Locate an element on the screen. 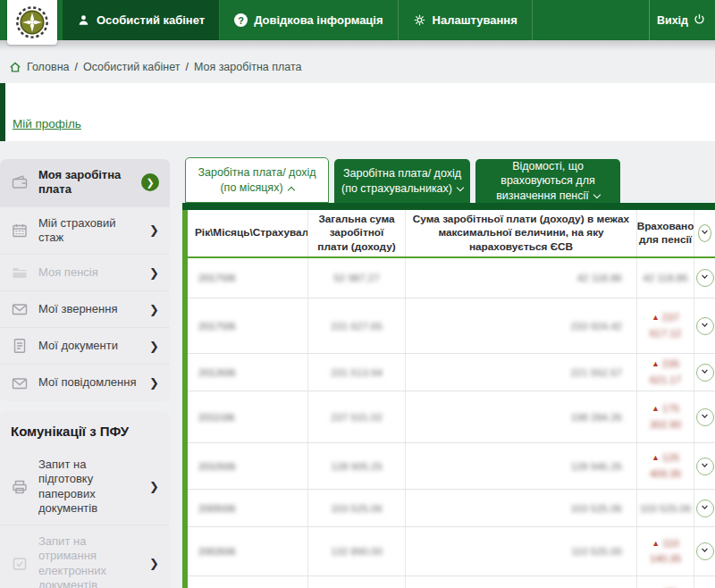  counted-value-2: 140.35 is located at coordinates (665, 559).